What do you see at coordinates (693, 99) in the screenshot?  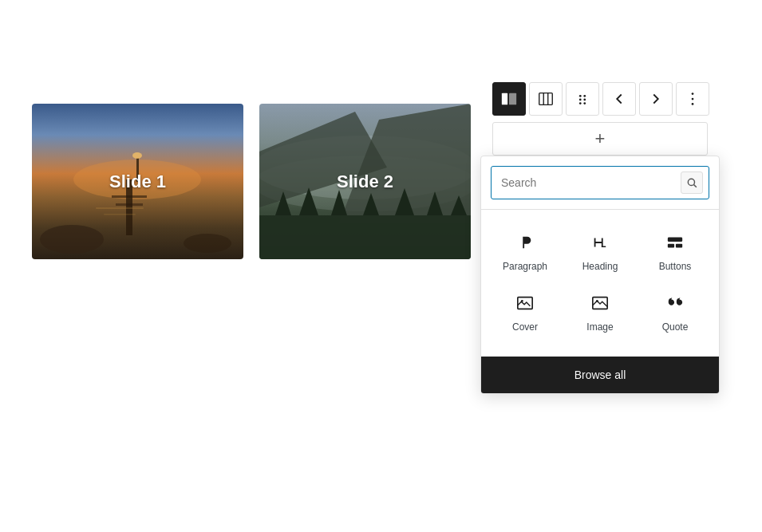 I see `more-options-icon` at bounding box center [693, 99].